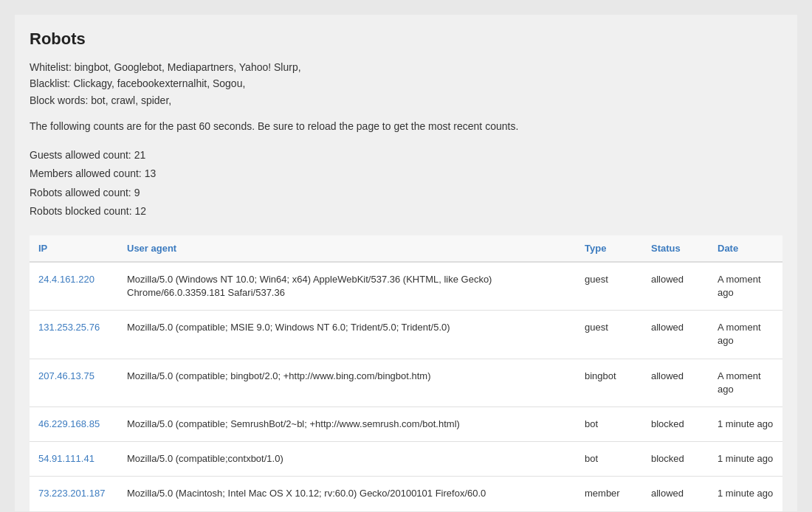 This screenshot has width=812, height=512. Describe the element at coordinates (406, 155) in the screenshot. I see `guests-count-line: Guests allowed count: 21` at that location.